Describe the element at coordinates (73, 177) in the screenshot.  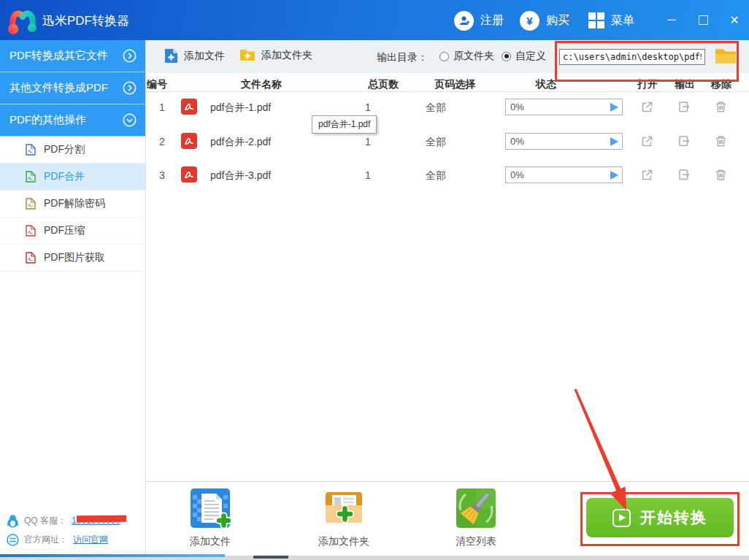
I see `sidebar-item-pdf-merge: PDF合并` at that location.